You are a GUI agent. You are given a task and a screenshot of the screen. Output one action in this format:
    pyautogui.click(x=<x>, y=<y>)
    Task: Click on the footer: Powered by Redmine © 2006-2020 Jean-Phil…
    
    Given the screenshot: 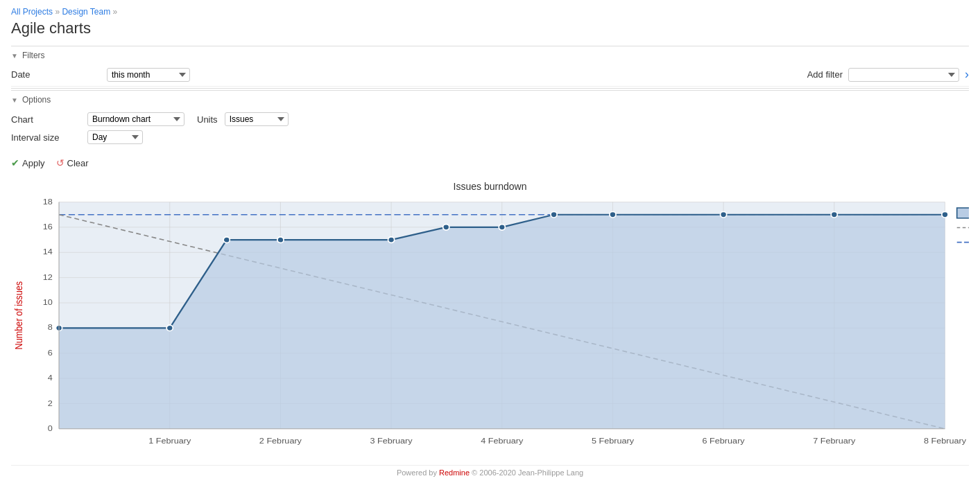 What is the action you would take?
    pyautogui.click(x=490, y=471)
    